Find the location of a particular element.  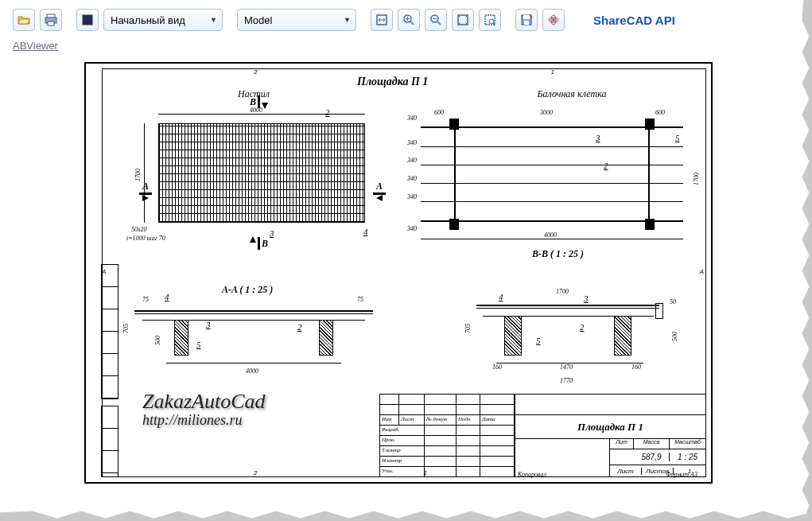

note: t=1000 шаг 70 is located at coordinates (146, 239).